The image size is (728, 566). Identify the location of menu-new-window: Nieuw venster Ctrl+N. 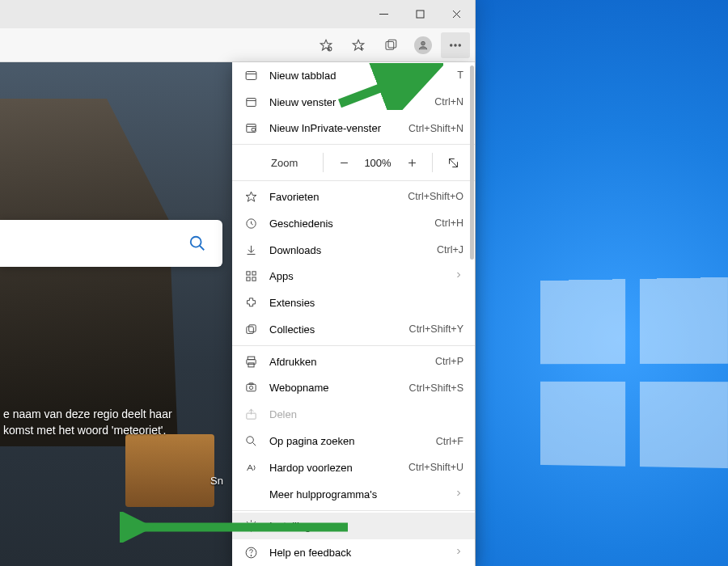
(353, 102).